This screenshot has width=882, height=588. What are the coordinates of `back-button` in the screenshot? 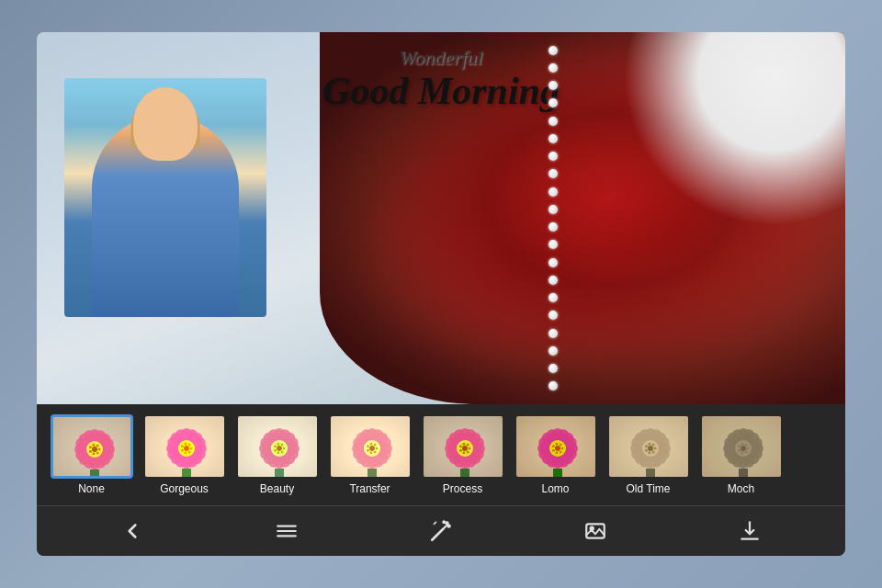 It's located at (132, 531).